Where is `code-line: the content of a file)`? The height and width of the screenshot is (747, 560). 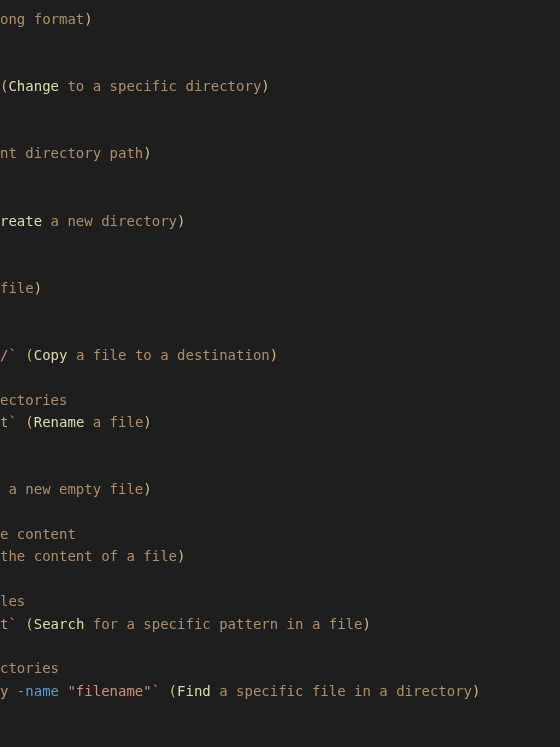 code-line: the content of a file) is located at coordinates (280, 556).